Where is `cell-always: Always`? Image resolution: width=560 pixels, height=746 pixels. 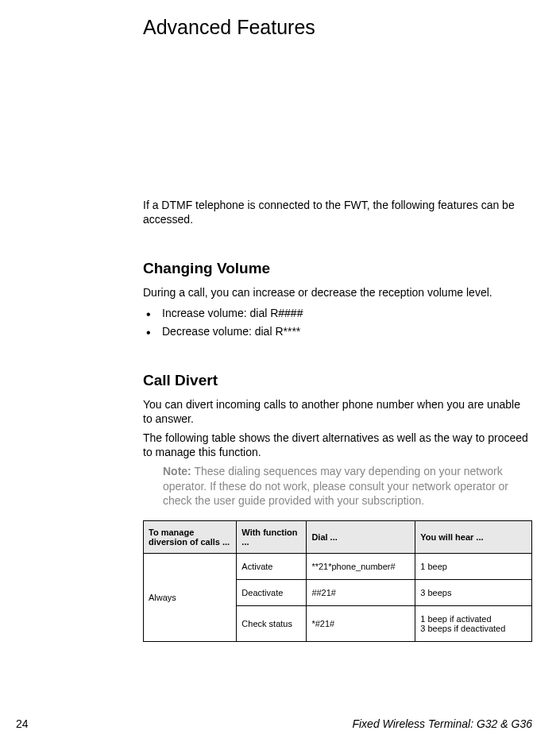
cell-always: Always is located at coordinates (191, 597).